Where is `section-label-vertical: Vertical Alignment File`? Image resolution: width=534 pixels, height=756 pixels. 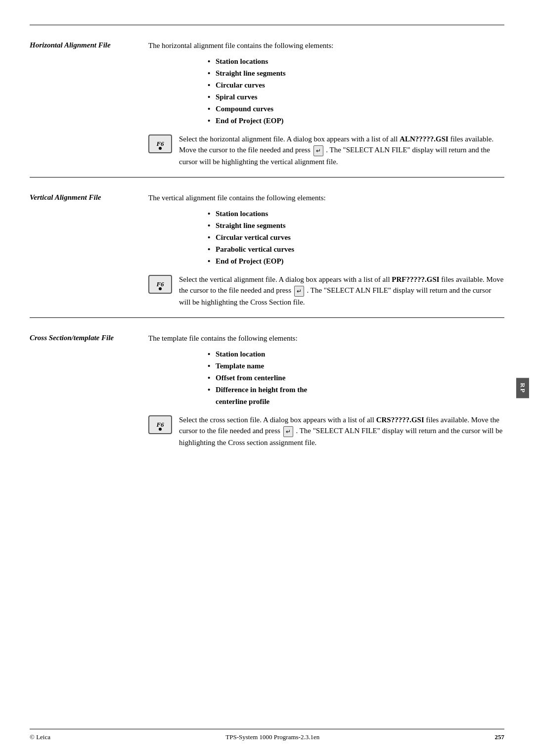 section-label-vertical: Vertical Alignment File is located at coordinates (89, 250).